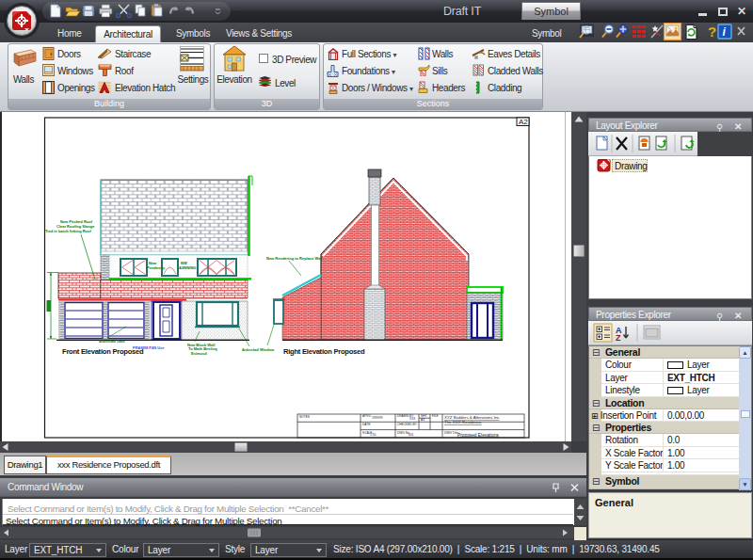 The width and height of the screenshot is (753, 560). What do you see at coordinates (68, 232) in the screenshot?
I see `svg-text: Tied in batch linking Roof` at bounding box center [68, 232].